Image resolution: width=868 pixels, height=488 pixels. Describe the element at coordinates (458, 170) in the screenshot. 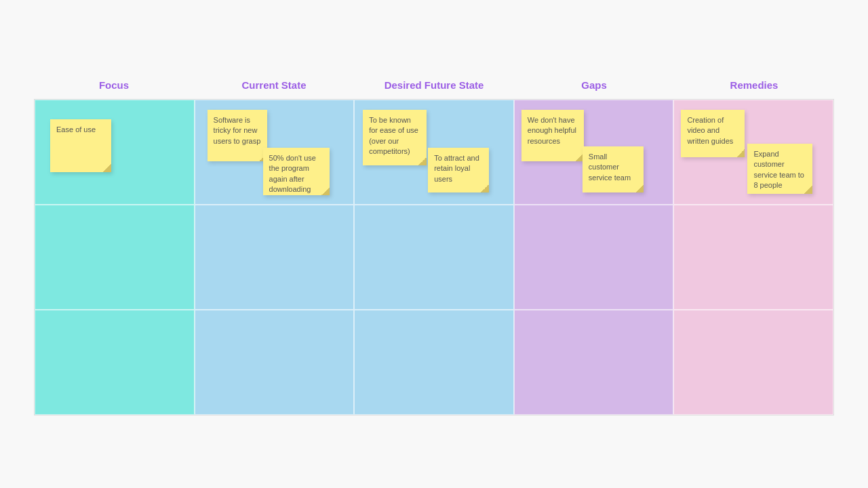

I see `note-to-attract: To attract and retain loyal users` at that location.